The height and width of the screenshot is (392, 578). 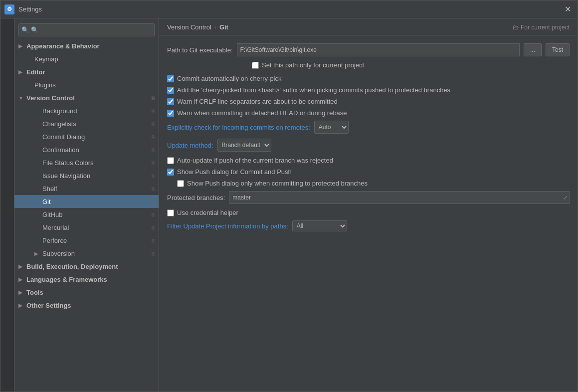 What do you see at coordinates (66, 176) in the screenshot?
I see `sidebar-item-label: Issue Navigation` at bounding box center [66, 176].